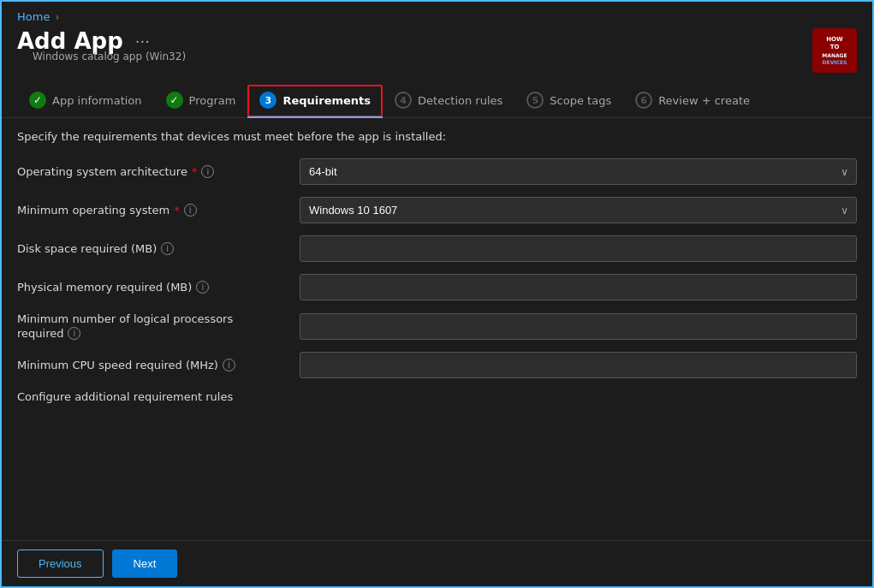 This screenshot has width=874, height=588. What do you see at coordinates (103, 171) in the screenshot?
I see `label-text-os-architecture: Operating system architecture` at bounding box center [103, 171].